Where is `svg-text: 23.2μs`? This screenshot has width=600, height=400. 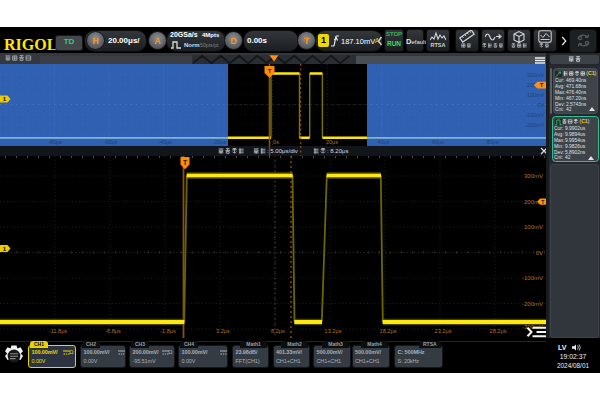
svg-text: 23.2μs is located at coordinates (444, 331).